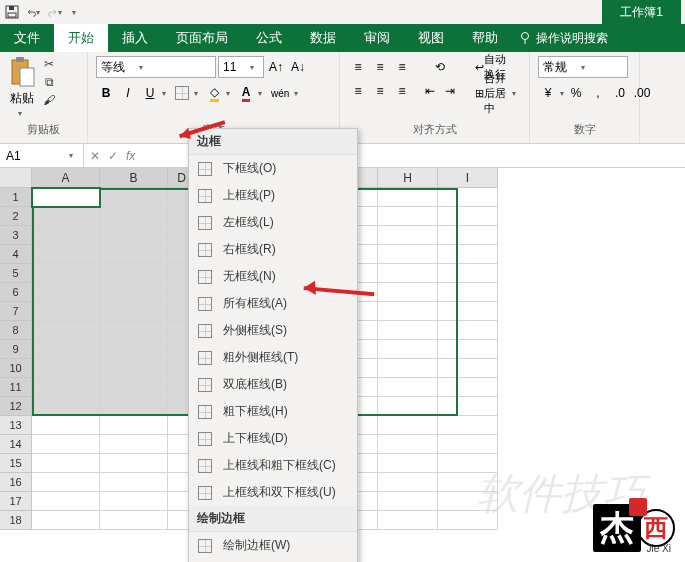 The width and height of the screenshot is (685, 562). I want to click on enter-formula-icon: ✓, so click(113, 156).